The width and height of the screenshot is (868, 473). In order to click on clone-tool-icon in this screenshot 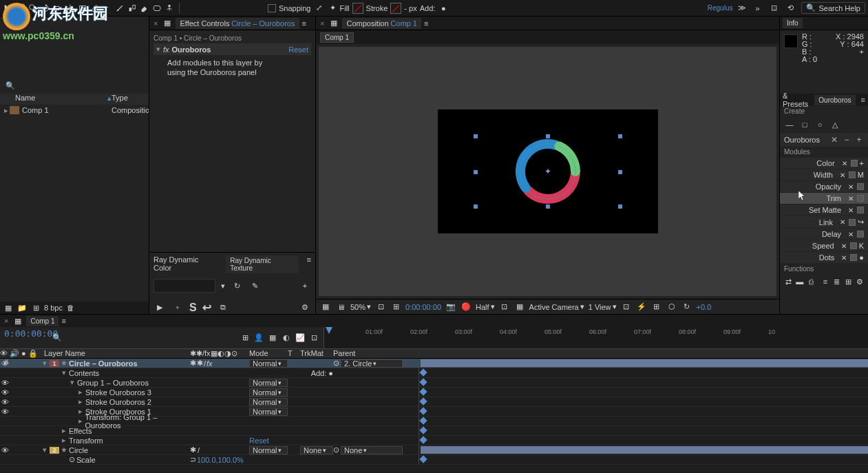, I will do `click(132, 8)`.